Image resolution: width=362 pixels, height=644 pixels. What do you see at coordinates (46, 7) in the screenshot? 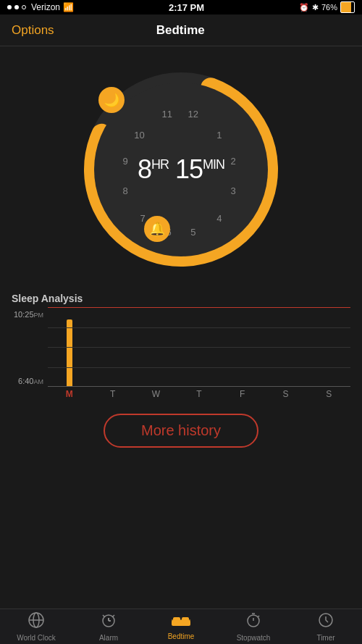
I see `carrier-name: Verizon` at bounding box center [46, 7].